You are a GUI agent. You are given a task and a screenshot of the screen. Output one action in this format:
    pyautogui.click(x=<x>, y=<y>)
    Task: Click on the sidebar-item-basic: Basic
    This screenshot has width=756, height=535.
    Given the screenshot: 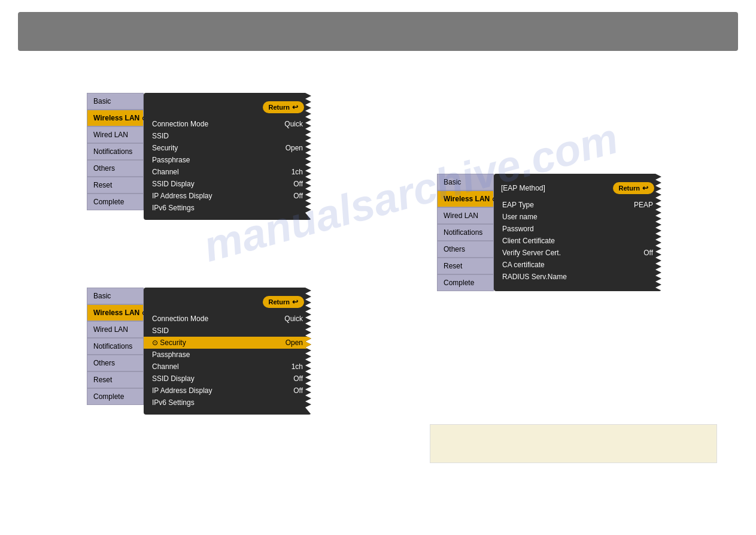 What is the action you would take?
    pyautogui.click(x=115, y=101)
    